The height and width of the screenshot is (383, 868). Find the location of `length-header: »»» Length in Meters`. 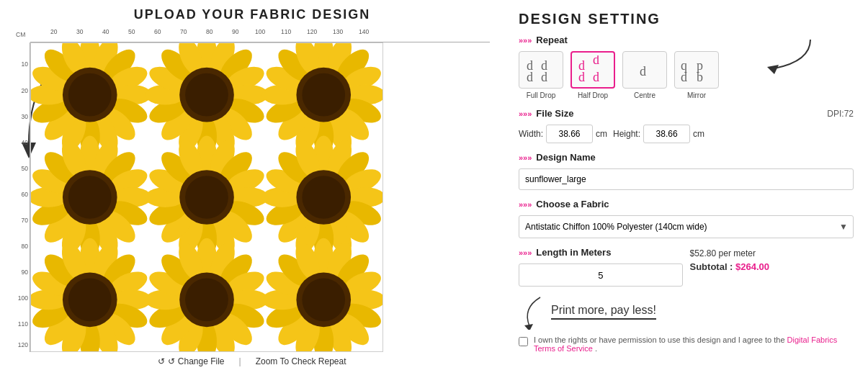

length-header: »»» Length in Meters is located at coordinates (601, 252).